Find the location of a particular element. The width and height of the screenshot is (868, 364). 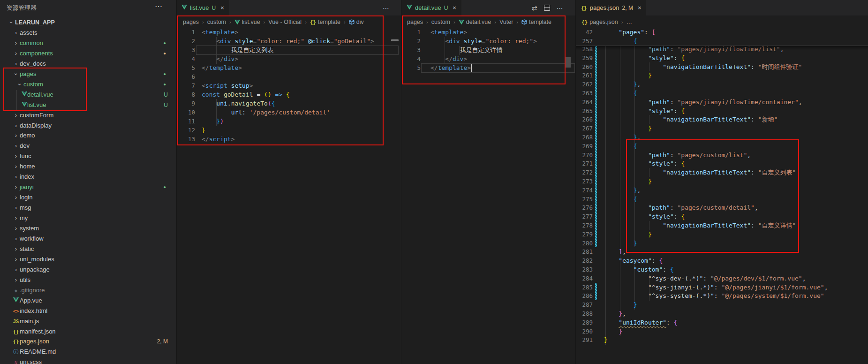

line-number: 2 is located at coordinates (411, 41).